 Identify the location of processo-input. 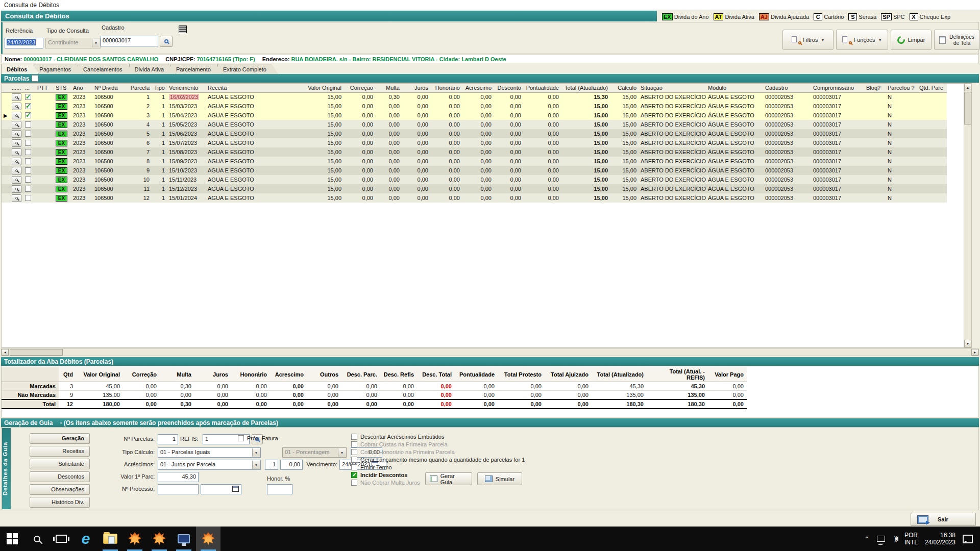
(178, 489).